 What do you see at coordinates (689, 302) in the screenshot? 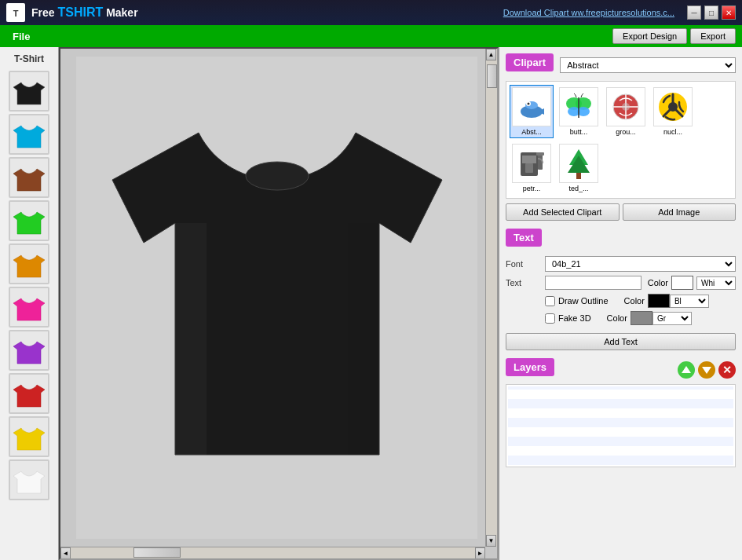
I see `outline-color-select: Bl Whi Red` at bounding box center [689, 302].